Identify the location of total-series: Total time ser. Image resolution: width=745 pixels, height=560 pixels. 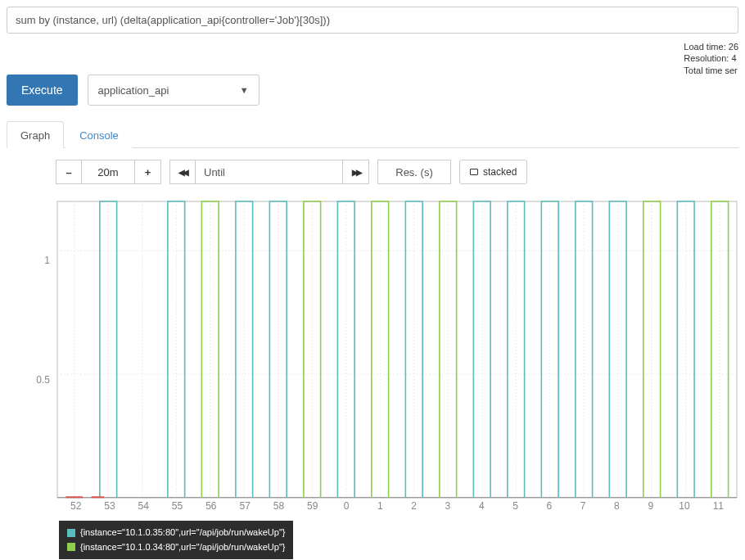
(711, 70).